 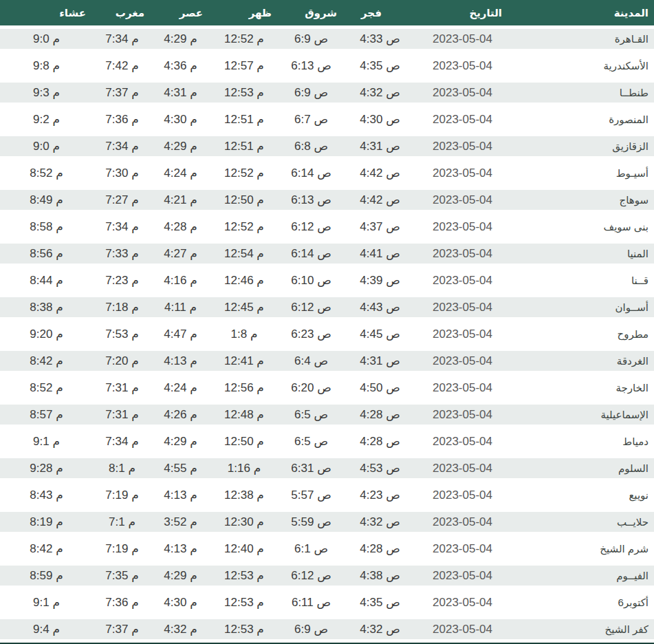 I want to click on cell-maghrib: 7:33 م, so click(x=122, y=253).